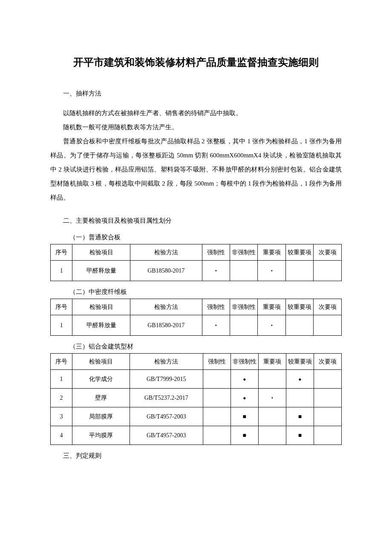 The height and width of the screenshot is (555, 392). What do you see at coordinates (61, 417) in the screenshot?
I see `cell-seq: 3` at bounding box center [61, 417].